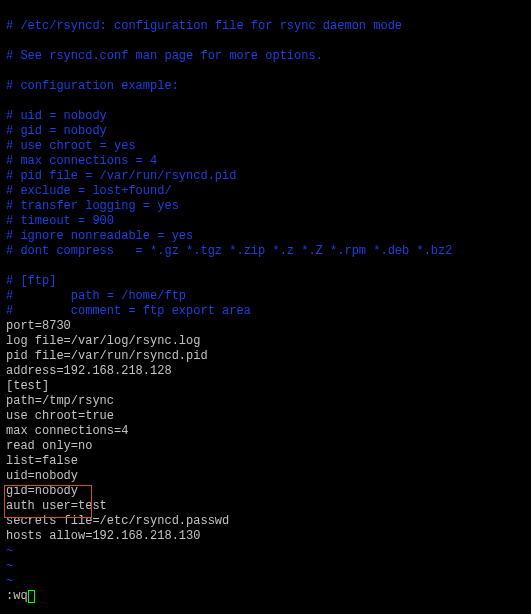  What do you see at coordinates (92, 206) in the screenshot?
I see `config-comment: # transfer logging = yes` at bounding box center [92, 206].